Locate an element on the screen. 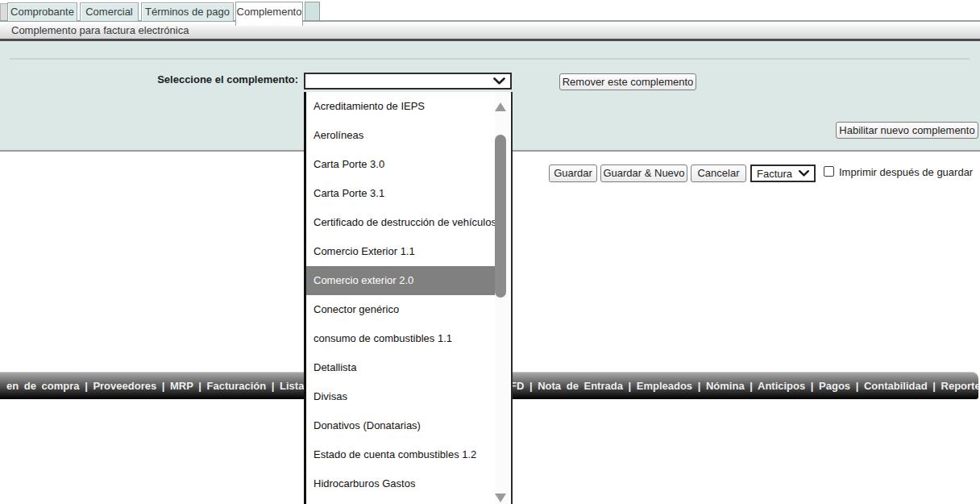  subtitle-bar: Complemento para factura electrónica is located at coordinates (490, 31).